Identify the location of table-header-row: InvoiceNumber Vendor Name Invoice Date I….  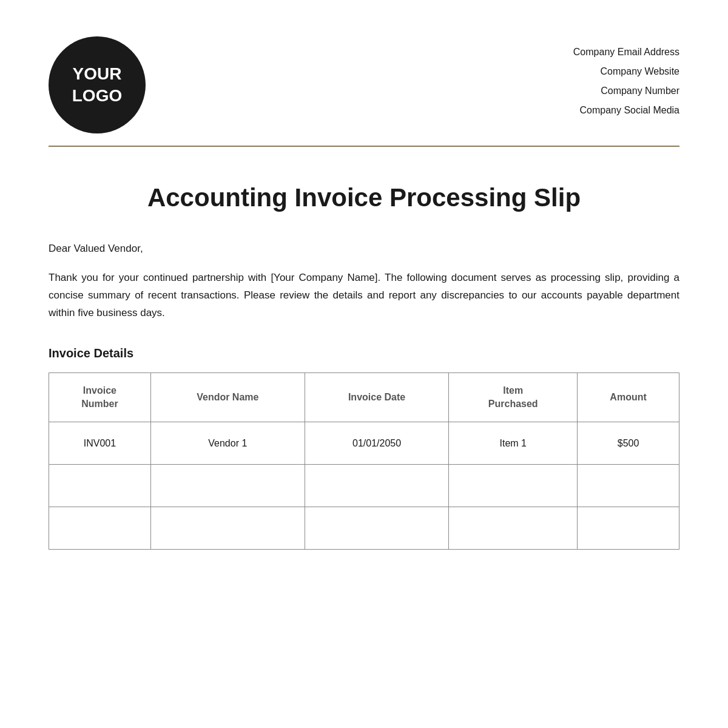
(364, 397).